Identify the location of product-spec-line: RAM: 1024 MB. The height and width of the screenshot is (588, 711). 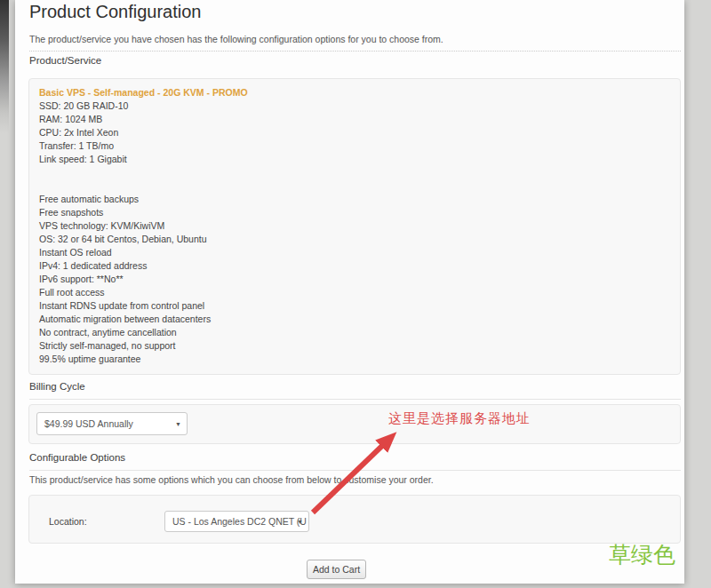
(355, 119).